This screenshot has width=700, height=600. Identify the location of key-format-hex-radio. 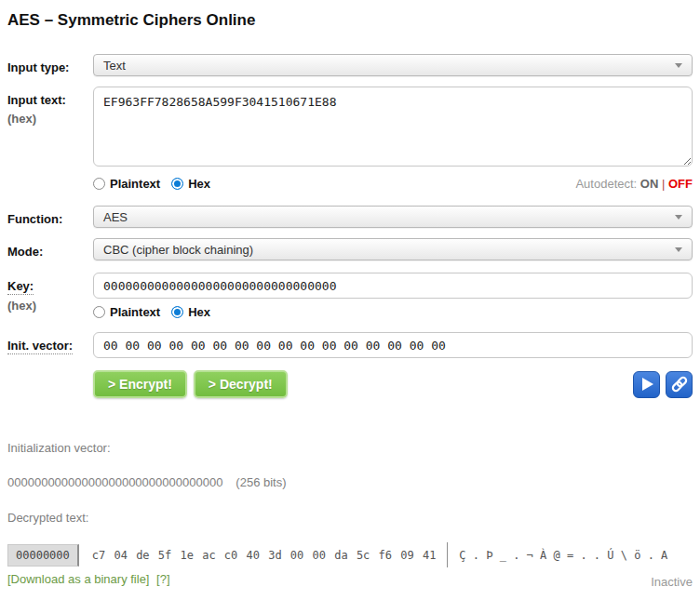
(177, 313).